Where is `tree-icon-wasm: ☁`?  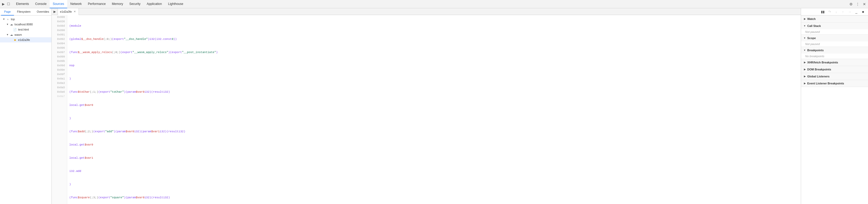 tree-icon-wasm: ☁ is located at coordinates (11, 35).